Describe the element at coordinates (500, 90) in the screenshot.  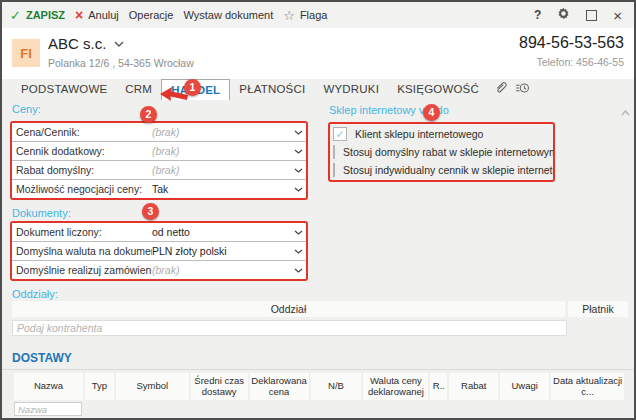
I see `attachments-button` at that location.